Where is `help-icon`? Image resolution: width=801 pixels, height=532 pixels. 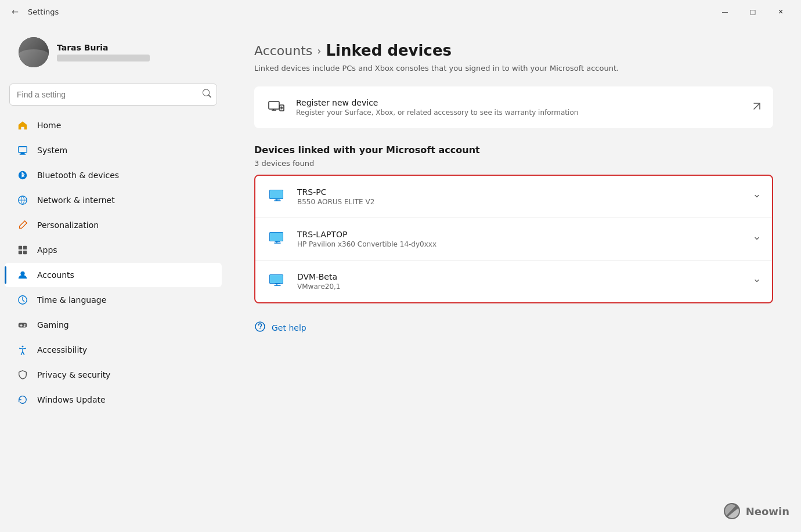 help-icon is located at coordinates (260, 327).